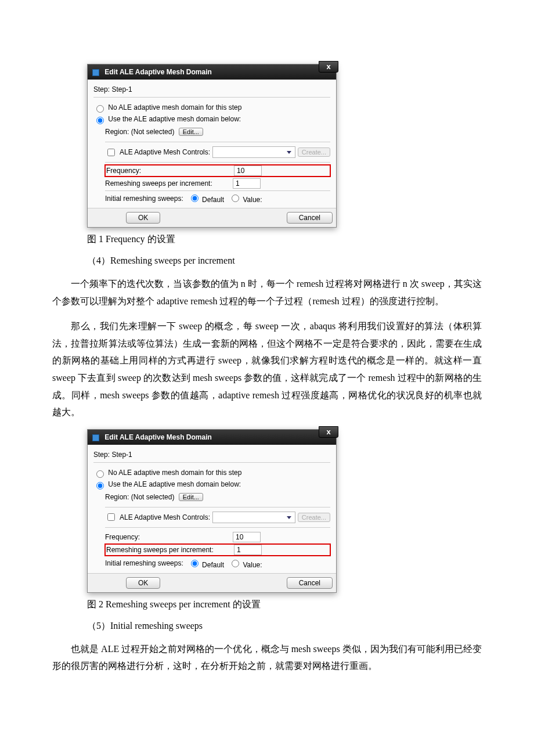  What do you see at coordinates (218, 171) in the screenshot?
I see `frequency-row-highlighted: Frequency:` at bounding box center [218, 171].